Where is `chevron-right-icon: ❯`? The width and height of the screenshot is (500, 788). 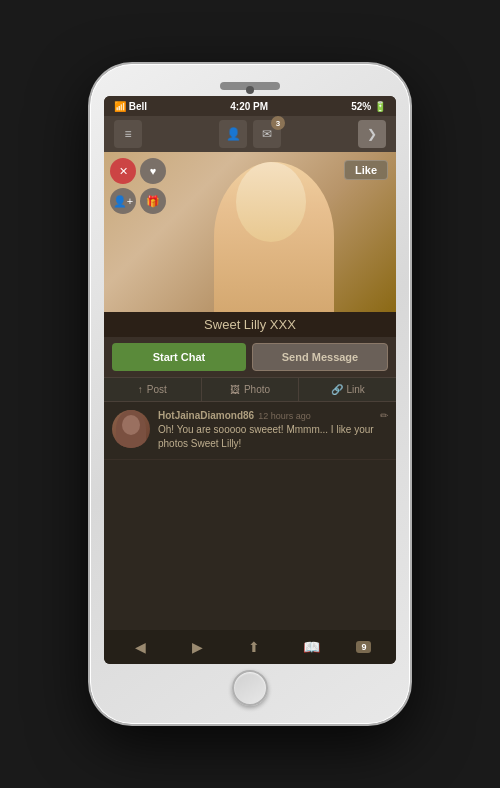 chevron-right-icon: ❯ is located at coordinates (372, 134).